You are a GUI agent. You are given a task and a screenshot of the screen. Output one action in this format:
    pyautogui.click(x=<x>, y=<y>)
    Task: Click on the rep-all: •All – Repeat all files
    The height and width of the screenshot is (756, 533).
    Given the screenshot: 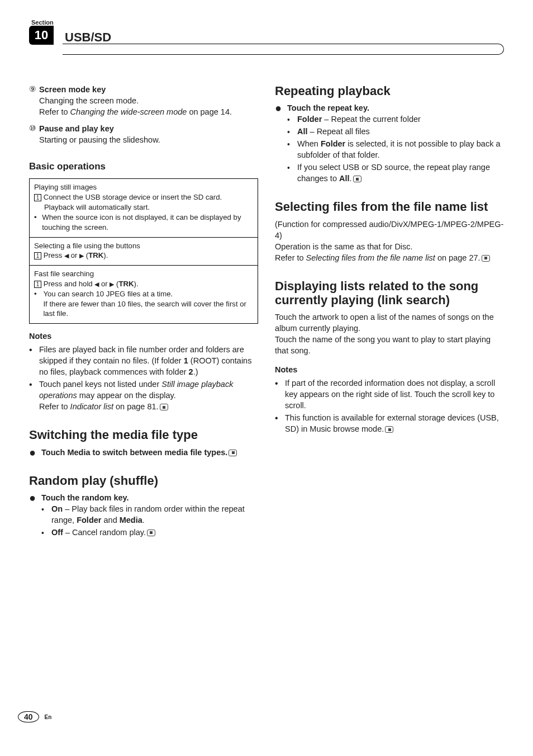 What is the action you would take?
    pyautogui.click(x=396, y=131)
    